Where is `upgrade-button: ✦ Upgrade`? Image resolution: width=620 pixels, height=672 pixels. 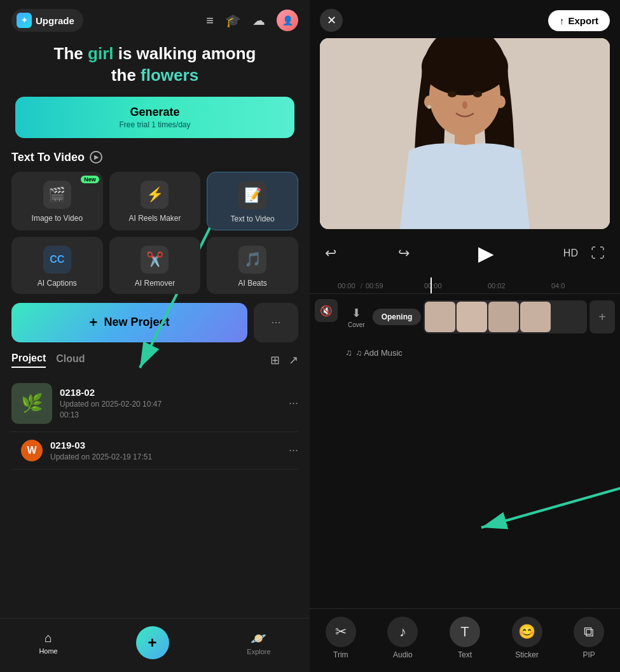
upgrade-button: ✦ Upgrade is located at coordinates (47, 20).